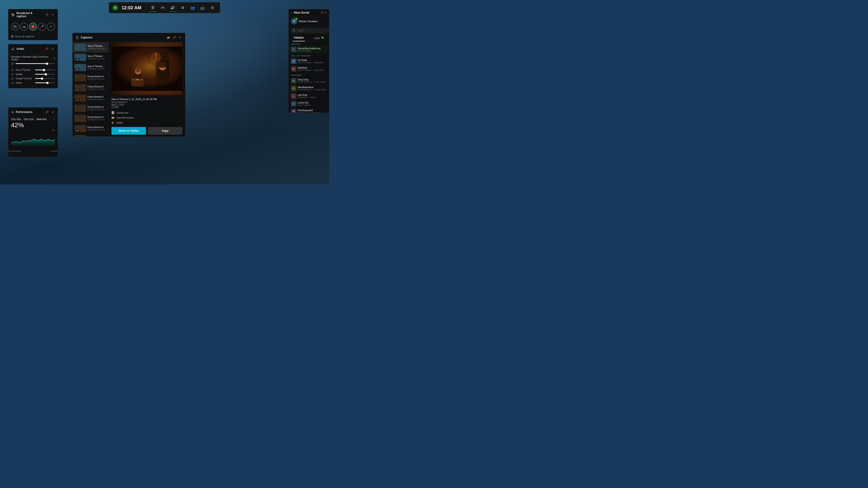  What do you see at coordinates (97, 120) in the screenshot?
I see `capture-date-label: 5/14/2019 8:35 PM` at bounding box center [97, 120].